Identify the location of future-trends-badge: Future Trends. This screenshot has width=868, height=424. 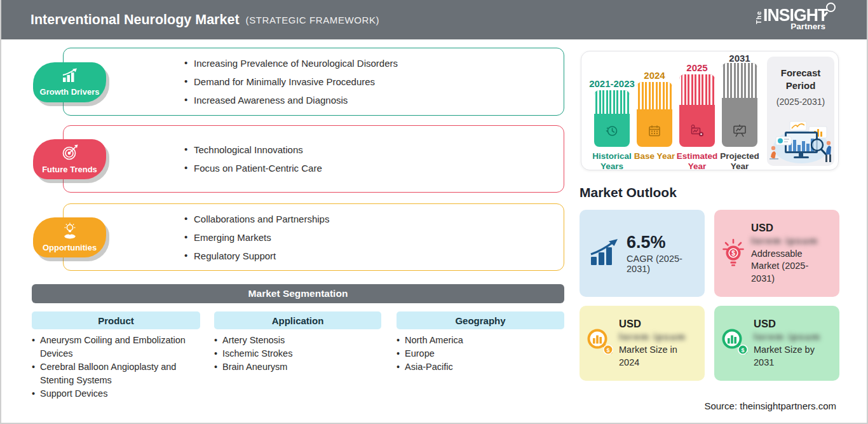
(70, 159).